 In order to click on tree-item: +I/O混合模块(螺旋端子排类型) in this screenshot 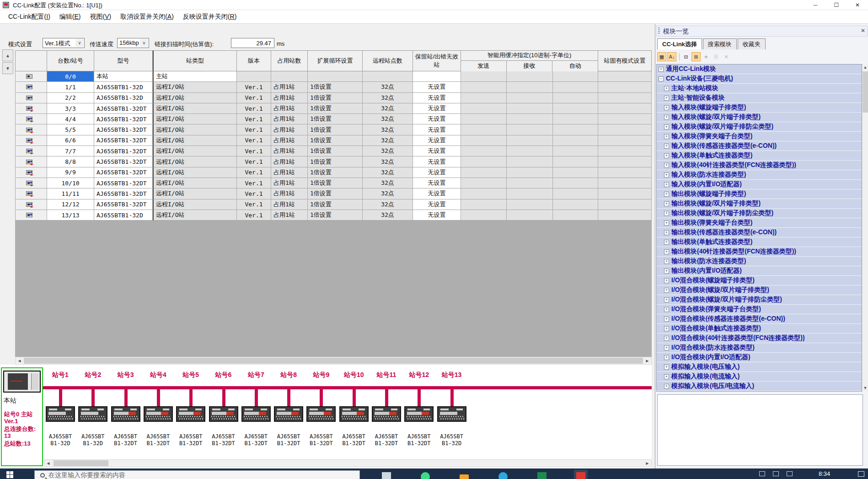, I will do `click(759, 281)`.